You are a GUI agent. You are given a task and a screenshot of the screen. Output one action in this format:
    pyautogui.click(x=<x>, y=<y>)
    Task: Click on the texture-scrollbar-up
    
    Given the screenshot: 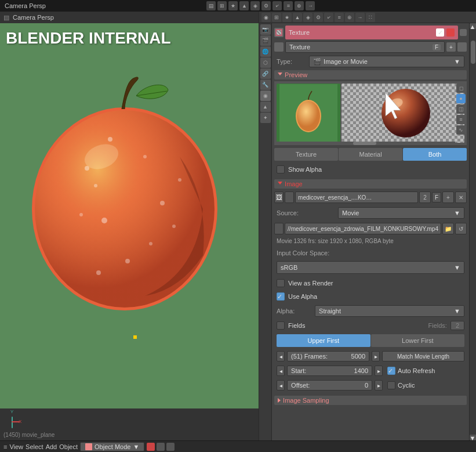 What is the action you would take?
    pyautogui.click(x=463, y=32)
    